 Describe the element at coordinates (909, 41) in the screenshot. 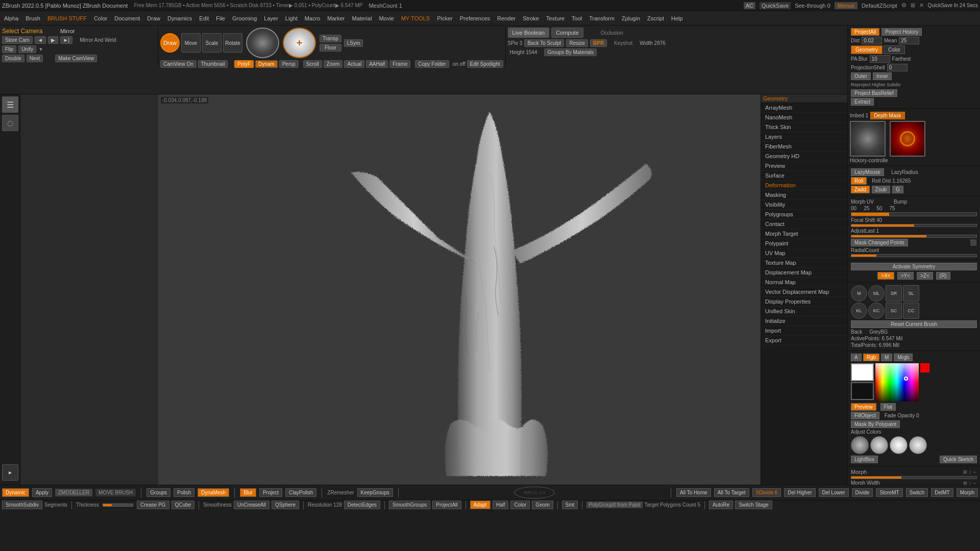

I see `mean-input: 25` at that location.